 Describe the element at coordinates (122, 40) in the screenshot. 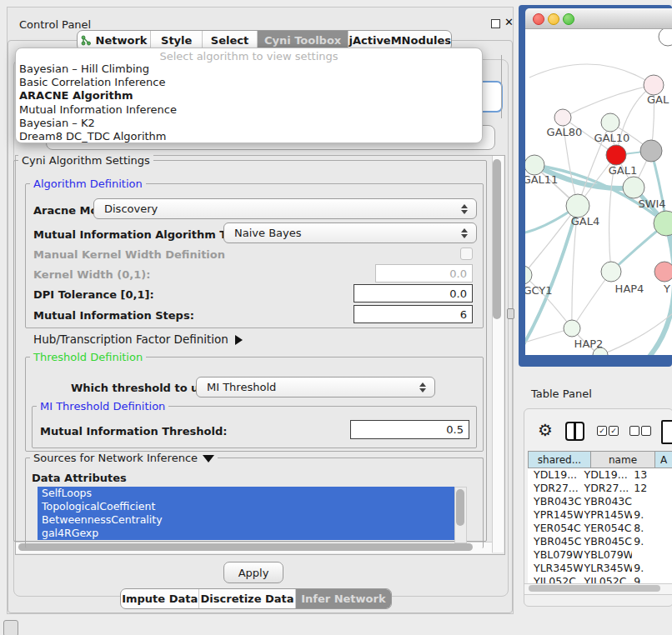

I see `tab-network-label: Network` at that location.